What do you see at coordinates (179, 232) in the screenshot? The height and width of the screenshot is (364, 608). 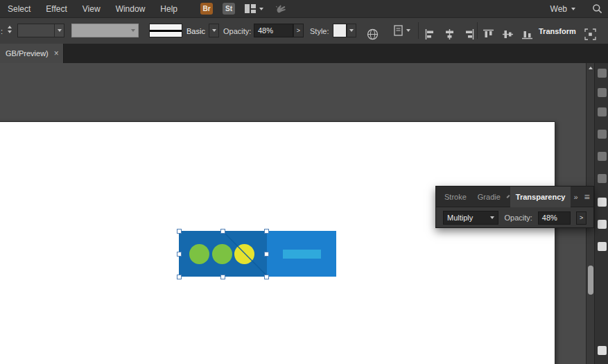 I see `selection-handle-top-left` at bounding box center [179, 232].